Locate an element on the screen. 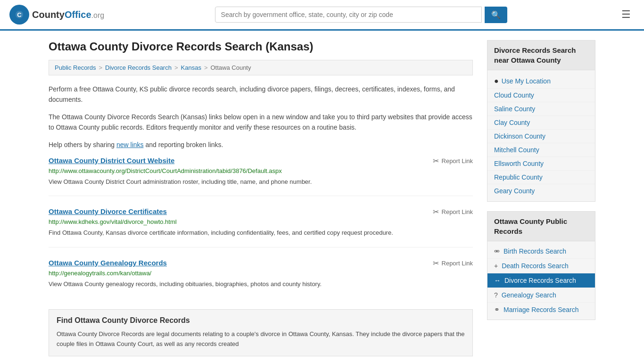 This screenshot has height=362, width=644. description-2: The Ottawa County Divorce Records Search… is located at coordinates (261, 123).